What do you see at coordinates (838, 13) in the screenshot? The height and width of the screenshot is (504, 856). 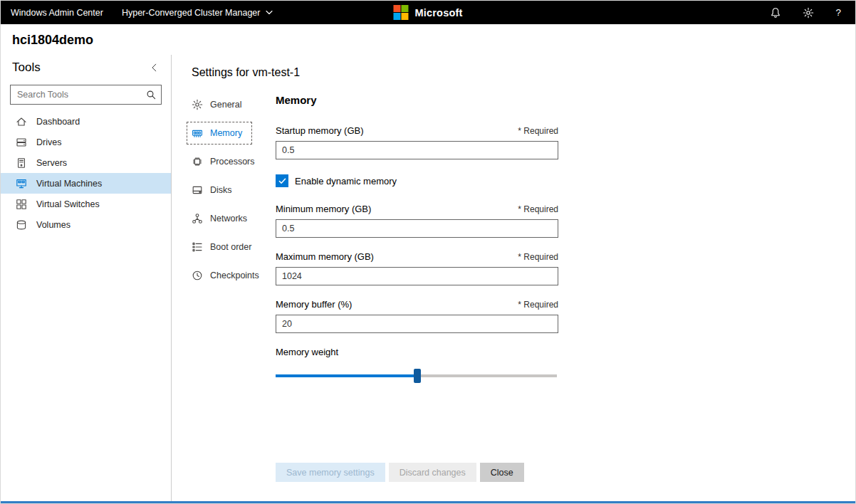 I see `help-icon: ?` at bounding box center [838, 13].